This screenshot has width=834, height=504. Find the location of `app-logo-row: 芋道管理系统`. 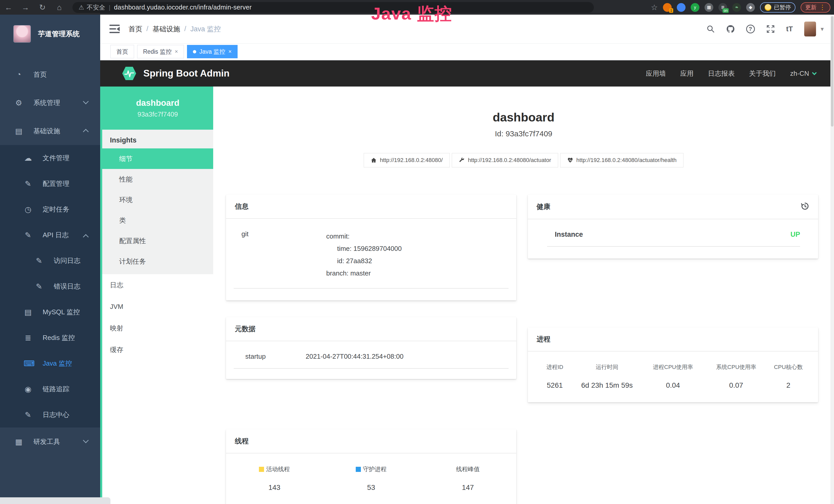

app-logo-row: 芋道管理系统 is located at coordinates (50, 34).